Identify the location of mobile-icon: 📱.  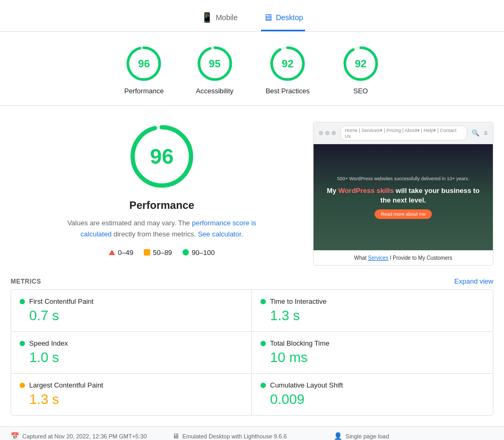
(207, 17).